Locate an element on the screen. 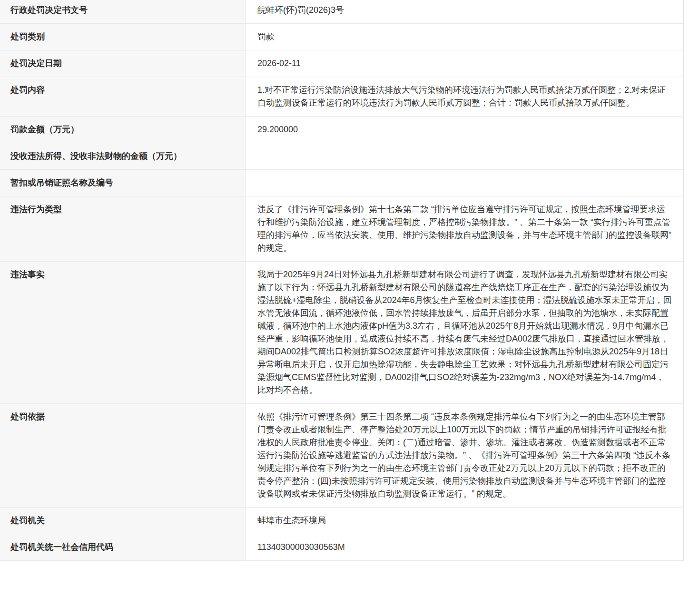 The width and height of the screenshot is (689, 616). row-value-fine-amount: 29.200000 is located at coordinates (464, 129).